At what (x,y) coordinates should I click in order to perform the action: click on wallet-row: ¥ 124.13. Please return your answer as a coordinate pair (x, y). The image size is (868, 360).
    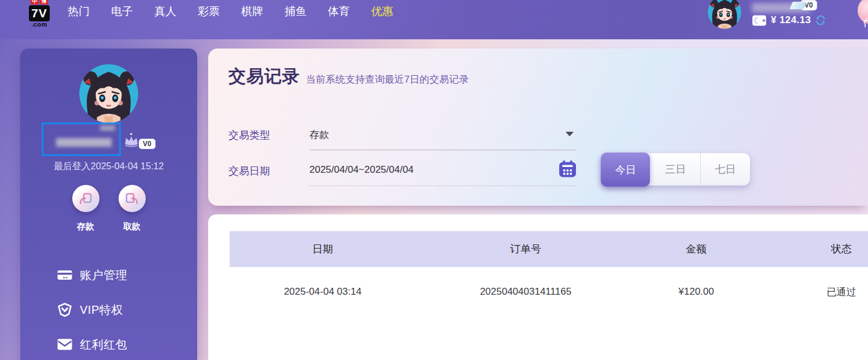
    Looking at the image, I should click on (789, 20).